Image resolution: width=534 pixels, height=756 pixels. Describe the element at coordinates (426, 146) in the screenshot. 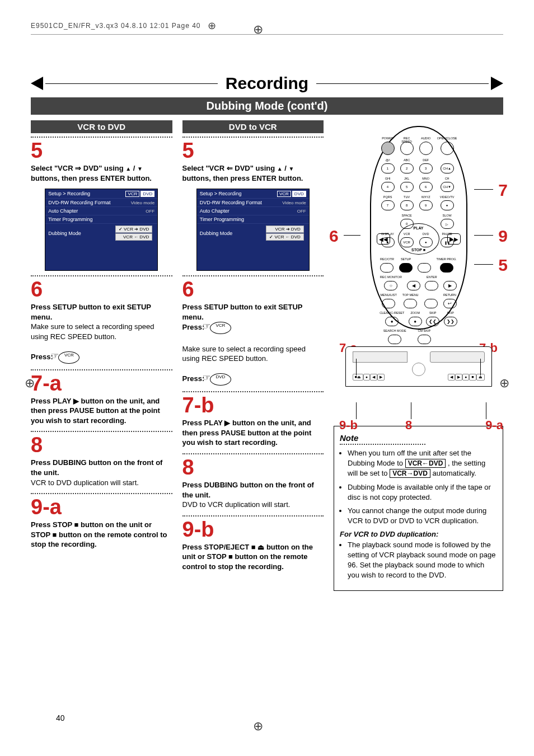

I see `remote-button: AUDIO` at that location.